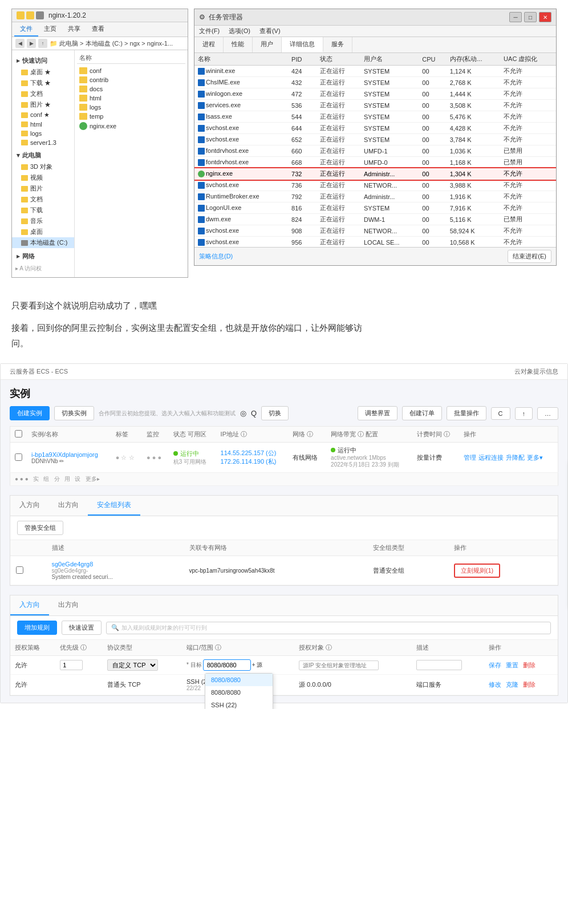 The width and height of the screenshot is (568, 924). I want to click on fe-file-docs: docs, so click(131, 89).